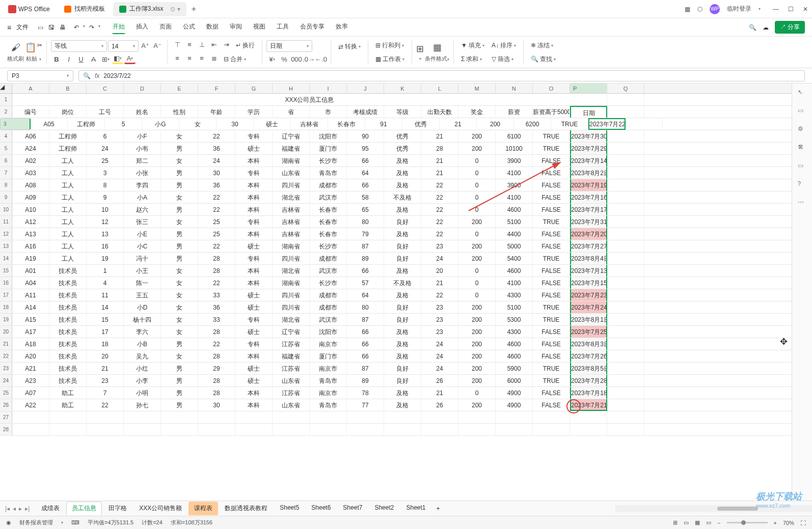  Describe the element at coordinates (328, 332) in the screenshot. I see `data-cell: 沈阳市` at that location.